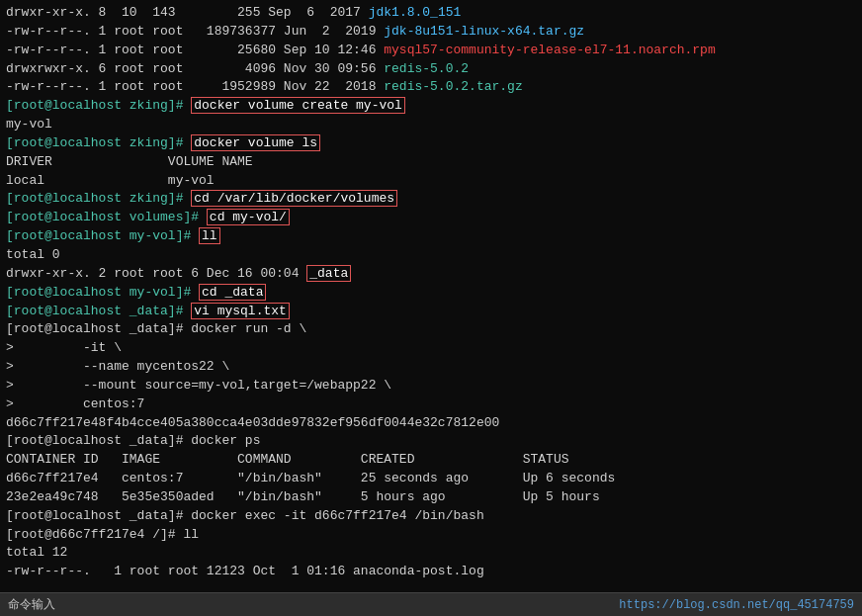 Image resolution: width=862 pixels, height=616 pixels. I want to click on terminal-line: -rw-r--r--. 1 root root 25680 Sep 10 12:…, so click(431, 51).